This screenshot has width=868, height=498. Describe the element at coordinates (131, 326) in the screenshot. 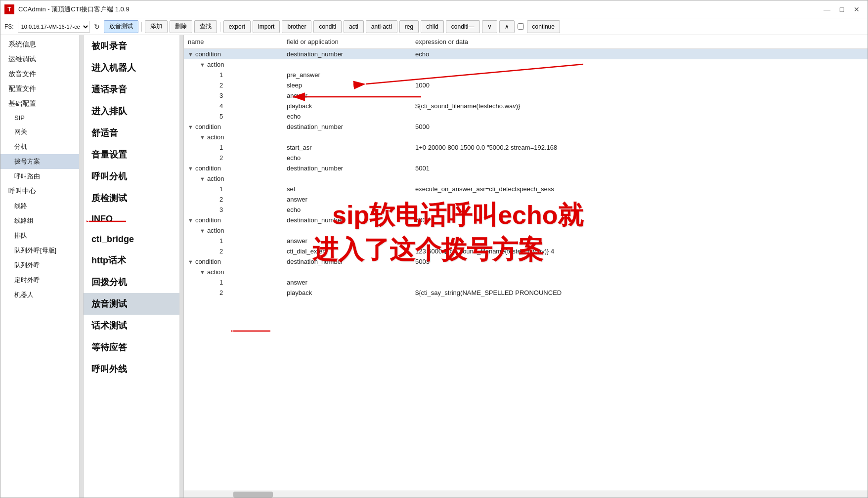

I see `mid-item-script-test: 话术测试` at that location.